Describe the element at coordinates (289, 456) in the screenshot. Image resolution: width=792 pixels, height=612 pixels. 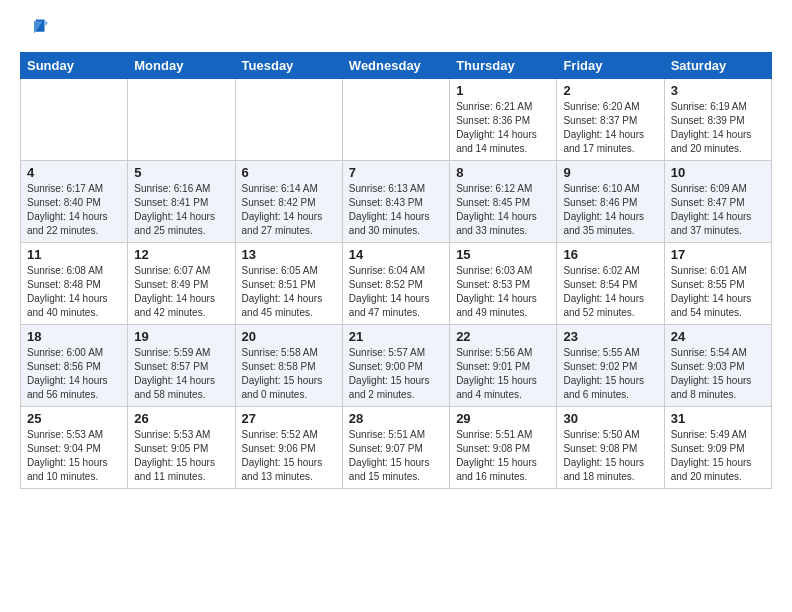
I see `day-info: Sunrise: 5:52 AM Sunset: 9:06 PM Dayligh…` at that location.